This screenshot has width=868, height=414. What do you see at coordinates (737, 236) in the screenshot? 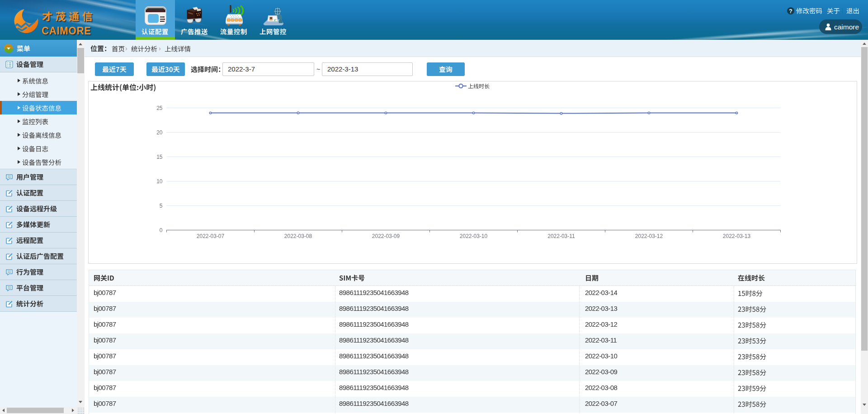
I see `svg-text: 2022-03-13` at bounding box center [737, 236].